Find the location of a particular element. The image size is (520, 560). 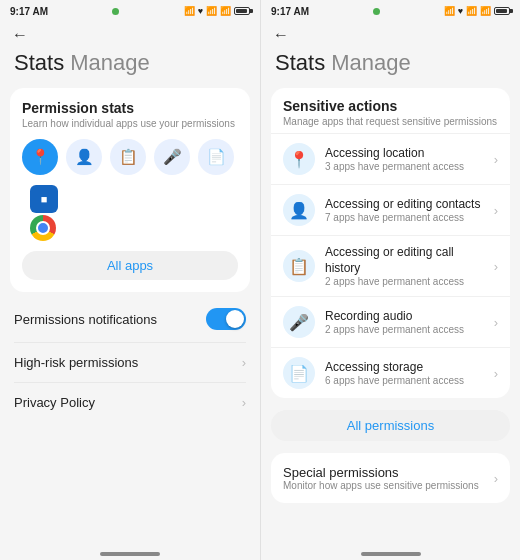

recording-audio-name: Recording audio is located at coordinates (404, 317).